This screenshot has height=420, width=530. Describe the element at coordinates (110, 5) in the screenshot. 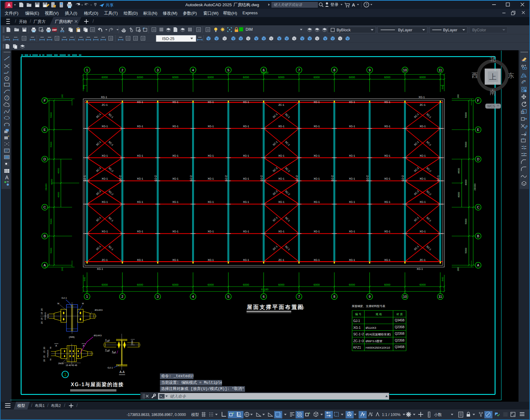

I see `svg-text: 共享` at that location.